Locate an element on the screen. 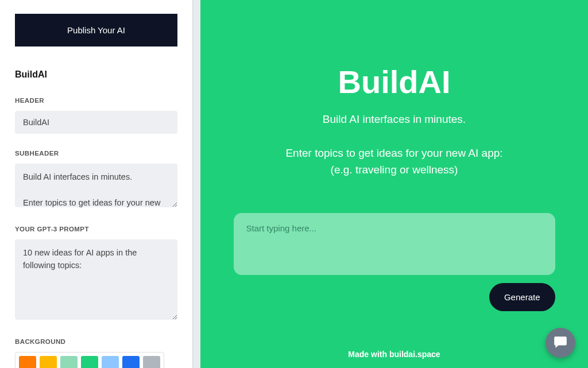 Image resolution: width=588 pixels, height=368 pixels. preview-footer: Made with buildai.space is located at coordinates (394, 354).